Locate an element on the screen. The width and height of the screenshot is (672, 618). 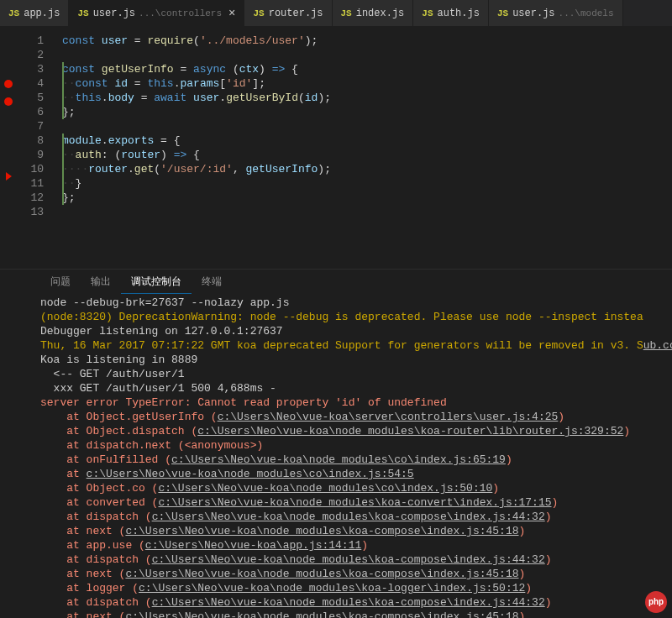
tab-debug-console: 调试控制台 is located at coordinates (156, 282).